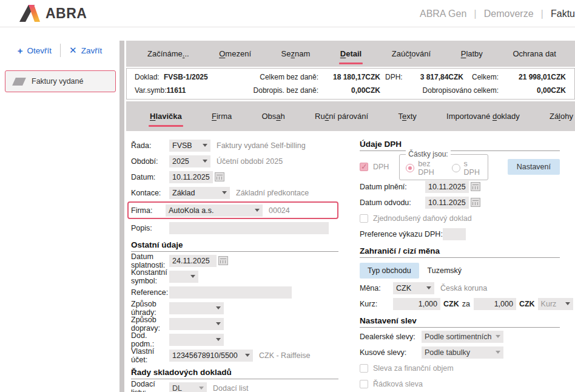 Image resolution: width=575 pixels, height=392 pixels. Describe the element at coordinates (460, 322) in the screenshot. I see `nastaveni-slev-section: Nastavení slev` at that location.